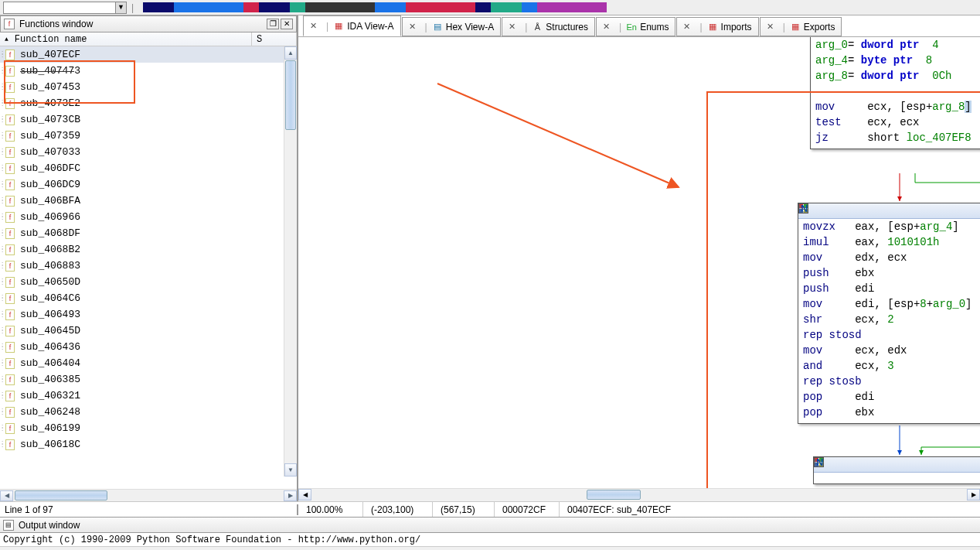  Describe the element at coordinates (287, 24) in the screenshot. I see `panel-close-button: ✕` at that location.